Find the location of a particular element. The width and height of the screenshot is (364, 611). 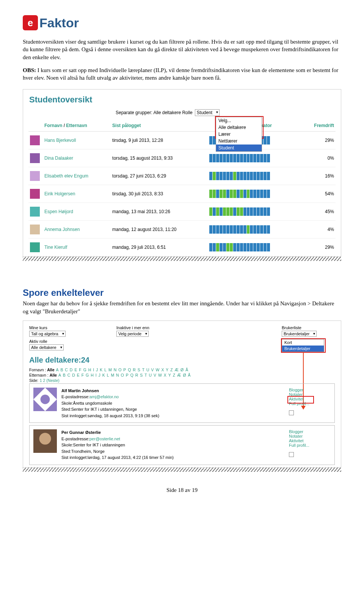

dropdown-option: Velg... is located at coordinates (239, 121).